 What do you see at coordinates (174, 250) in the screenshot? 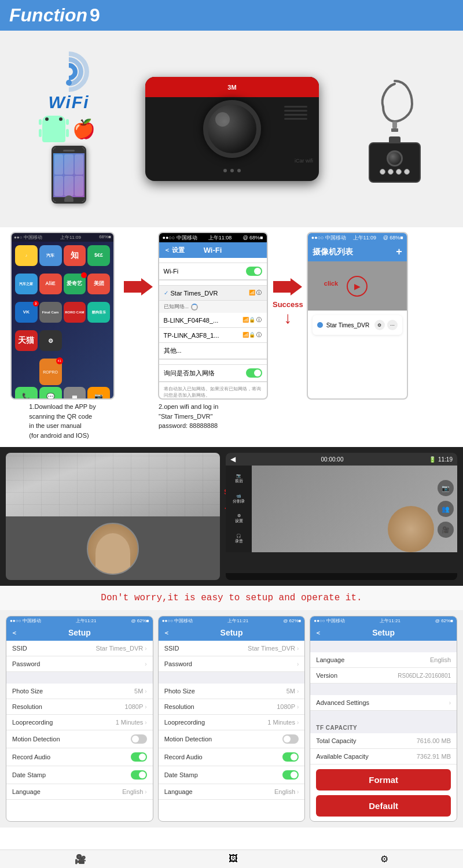
I see `wifi-back-btn: ＜ 设置` at bounding box center [174, 250].